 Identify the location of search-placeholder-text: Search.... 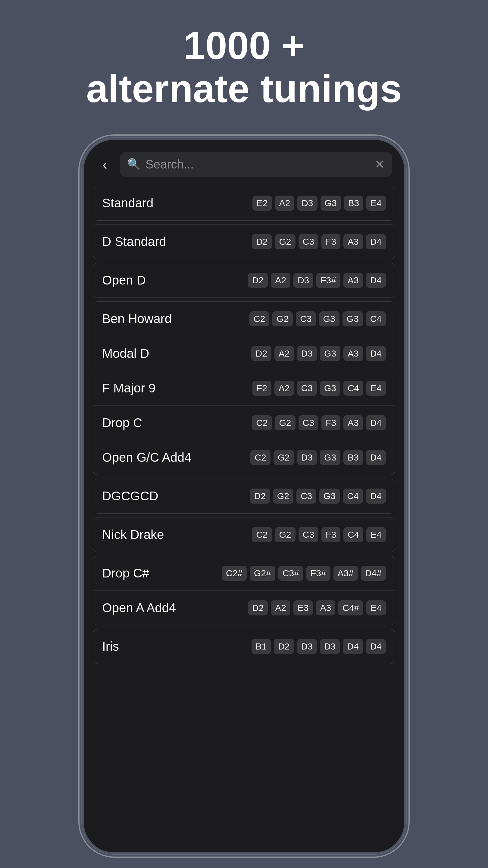
(170, 164).